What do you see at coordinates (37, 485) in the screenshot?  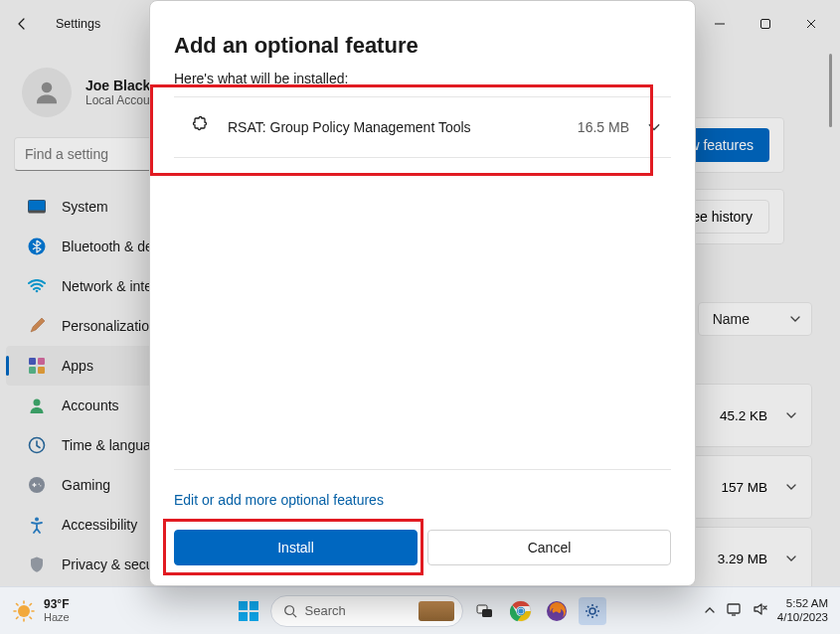 I see `gaming-icon` at bounding box center [37, 485].